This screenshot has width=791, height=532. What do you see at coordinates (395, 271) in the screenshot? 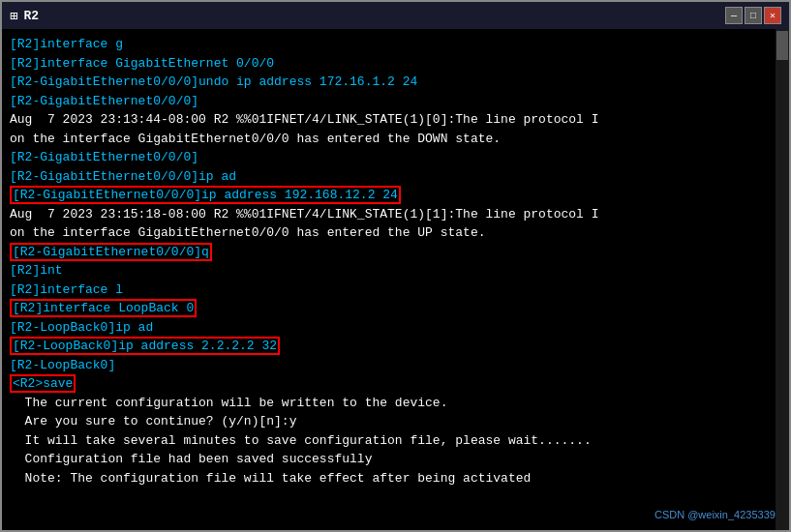
I see `terminal-line: [R2]int` at bounding box center [395, 271].